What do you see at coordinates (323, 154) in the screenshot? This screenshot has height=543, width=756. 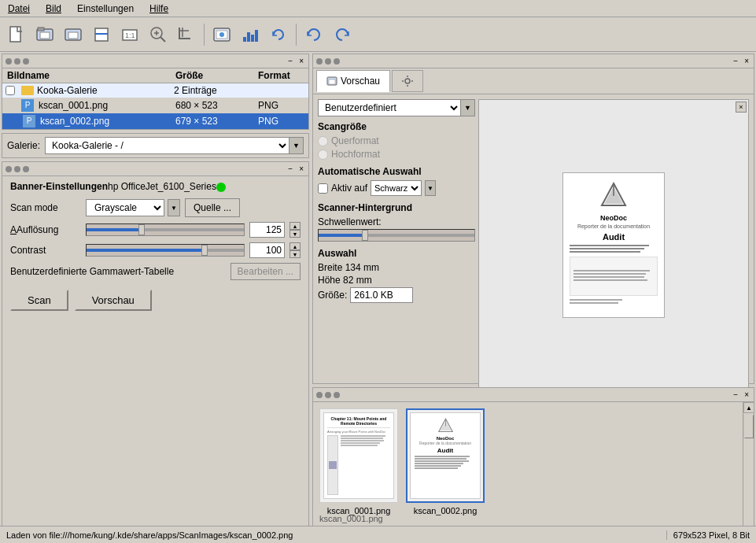 I see `hochformat-radio` at bounding box center [323, 154].